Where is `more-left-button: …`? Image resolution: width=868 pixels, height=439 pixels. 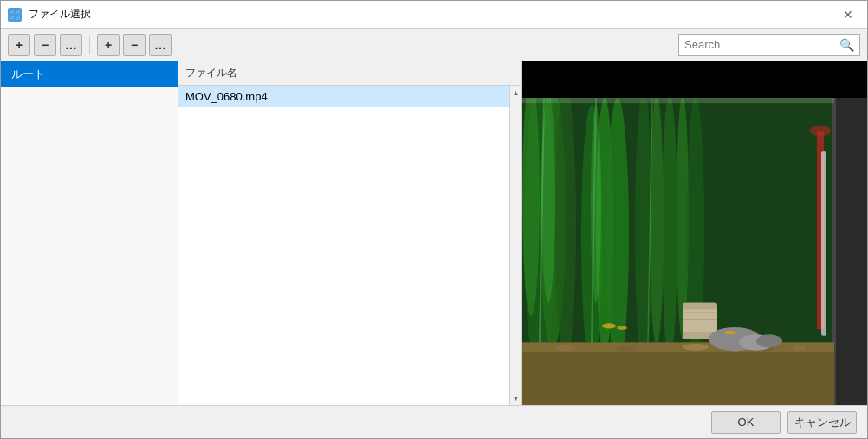
more-left-button: … is located at coordinates (71, 45).